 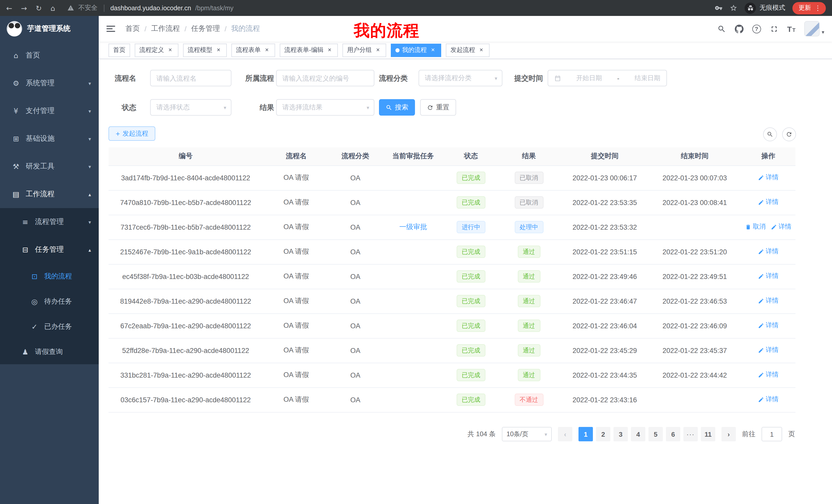 I want to click on cell-end-time: 2022-01-22 23:44:42, so click(x=695, y=375).